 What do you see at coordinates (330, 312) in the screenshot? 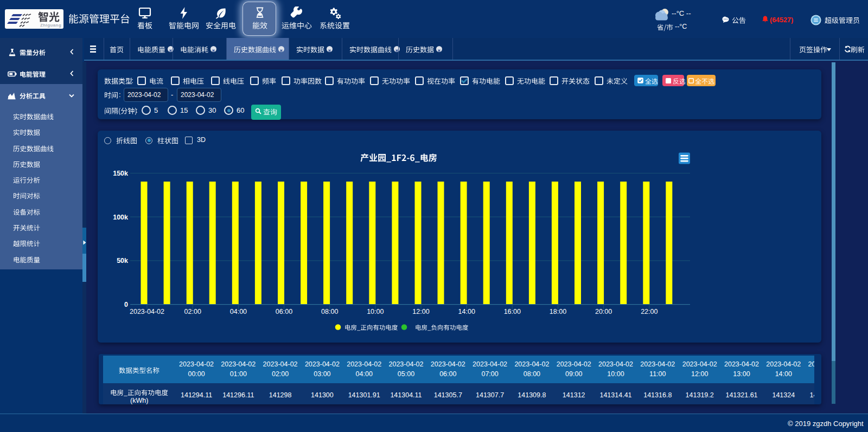
I see `svg-text: 08:00` at bounding box center [330, 312].